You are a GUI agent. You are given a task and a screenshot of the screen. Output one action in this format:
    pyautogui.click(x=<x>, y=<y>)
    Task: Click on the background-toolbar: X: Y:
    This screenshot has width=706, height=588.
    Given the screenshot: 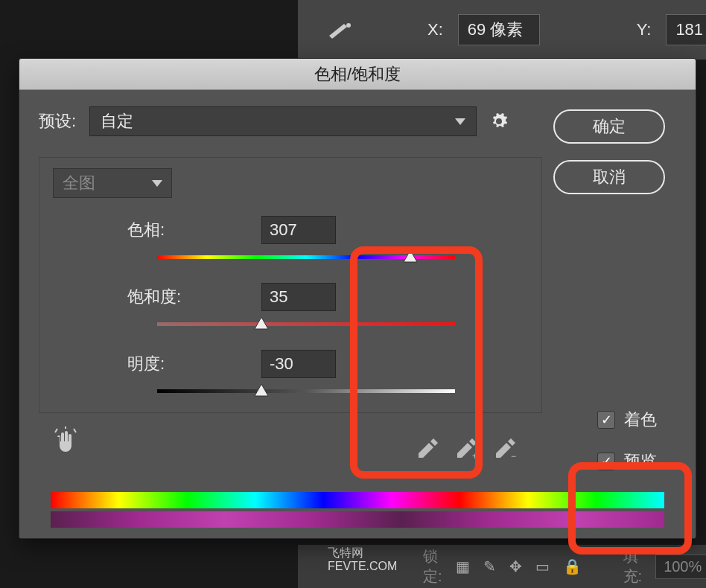 What is the action you would take?
    pyautogui.click(x=502, y=30)
    